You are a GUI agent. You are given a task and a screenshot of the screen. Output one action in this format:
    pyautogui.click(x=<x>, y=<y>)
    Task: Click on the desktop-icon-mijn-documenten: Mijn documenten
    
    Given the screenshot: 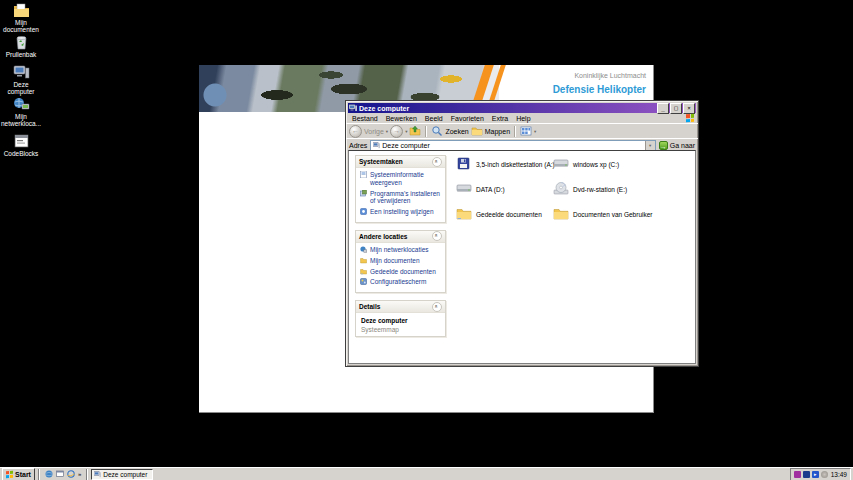 What is the action you would take?
    pyautogui.click(x=21, y=18)
    